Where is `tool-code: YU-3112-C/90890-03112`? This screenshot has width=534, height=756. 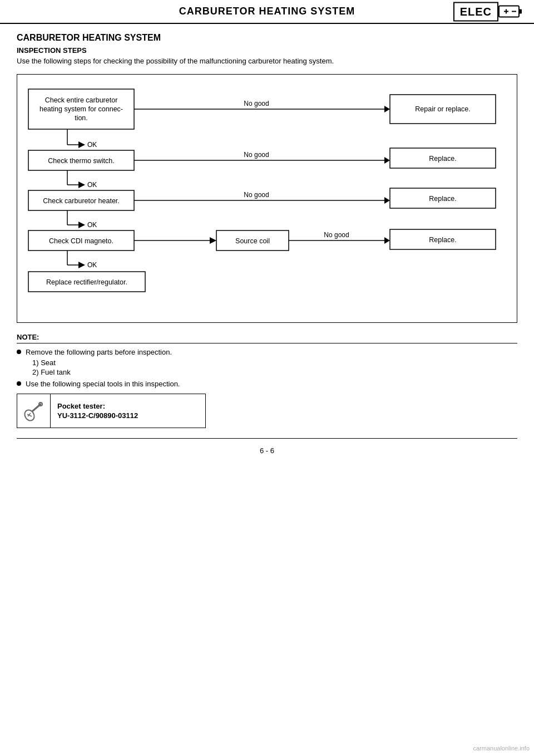
tool-code: YU-3112-C/90890-03112 is located at coordinates (98, 415).